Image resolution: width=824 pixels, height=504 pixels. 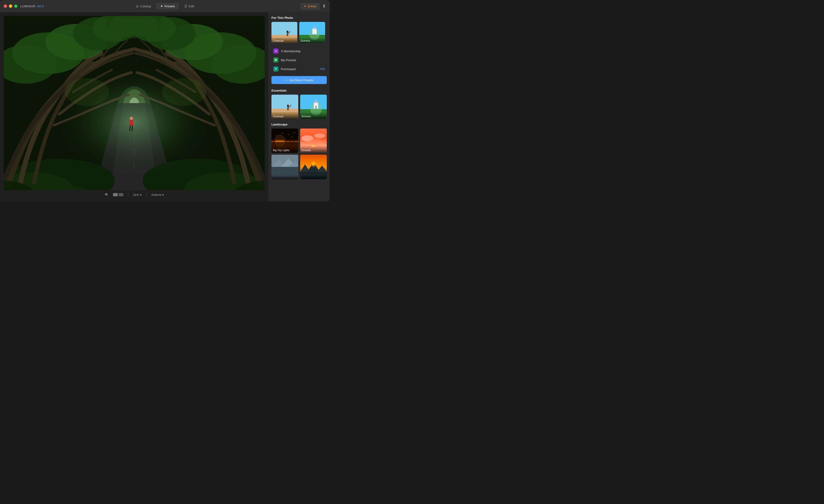 What do you see at coordinates (170, 6) in the screenshot?
I see `tab-presets-label: Presets` at bounding box center [170, 6].